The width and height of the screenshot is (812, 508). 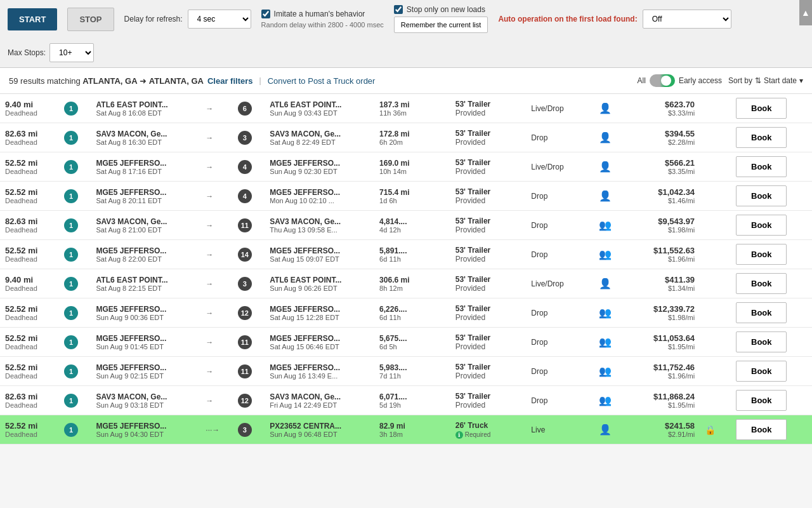 I want to click on dest-name: MGE5 JEFFERSO..., so click(x=320, y=251).